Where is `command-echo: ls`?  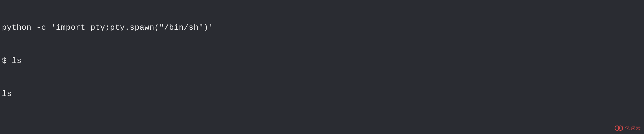 command-echo: ls is located at coordinates (322, 94).